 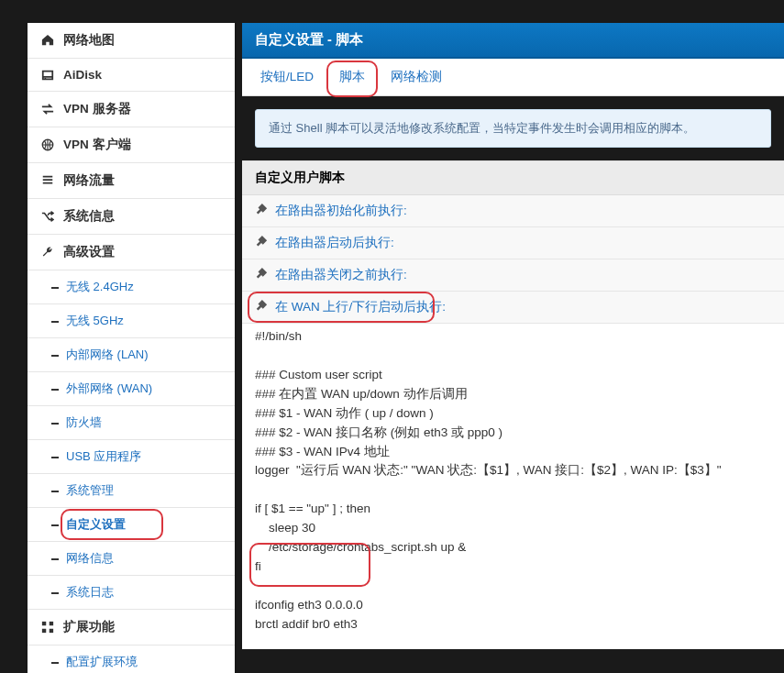 I want to click on sidebar-item-label: 扩展功能, so click(x=89, y=627).